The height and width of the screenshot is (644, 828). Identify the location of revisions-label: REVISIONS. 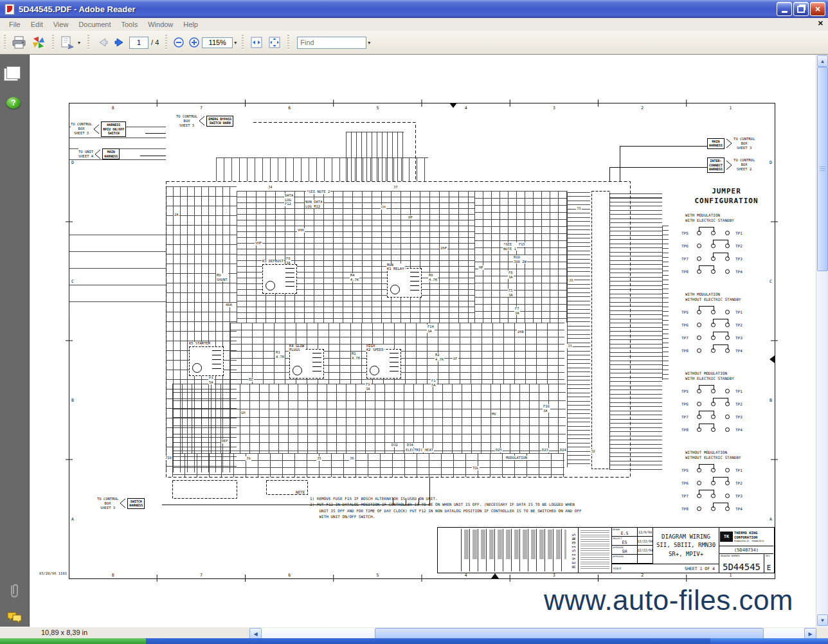
(574, 550).